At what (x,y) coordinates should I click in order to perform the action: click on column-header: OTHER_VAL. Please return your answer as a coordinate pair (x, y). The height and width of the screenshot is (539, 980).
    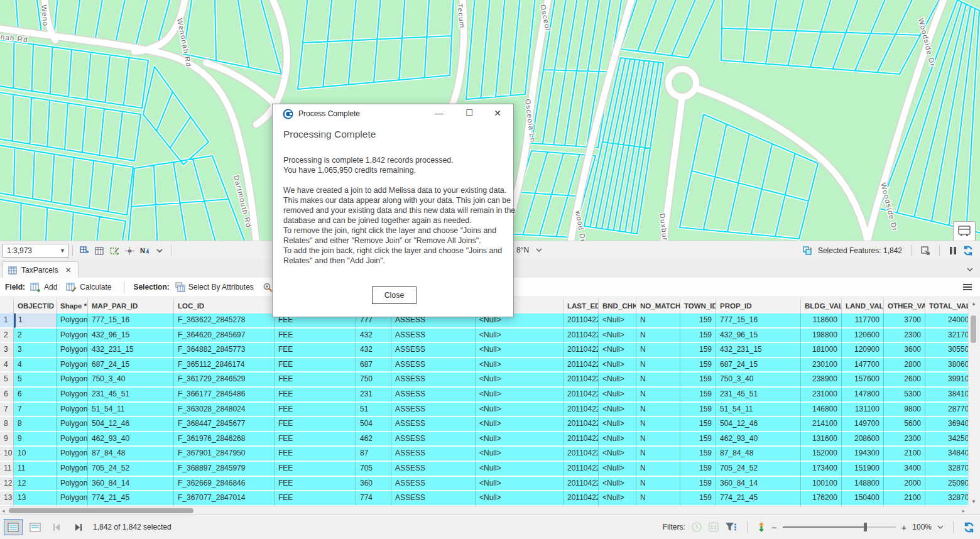
    Looking at the image, I should click on (905, 307).